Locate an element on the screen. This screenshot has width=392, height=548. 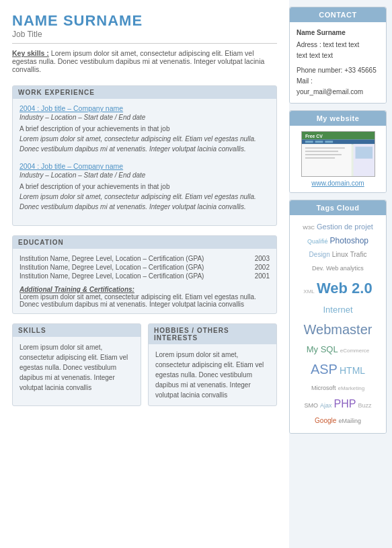
job-2: 2004 : Job title – Company name Industry… is located at coordinates (145, 187).